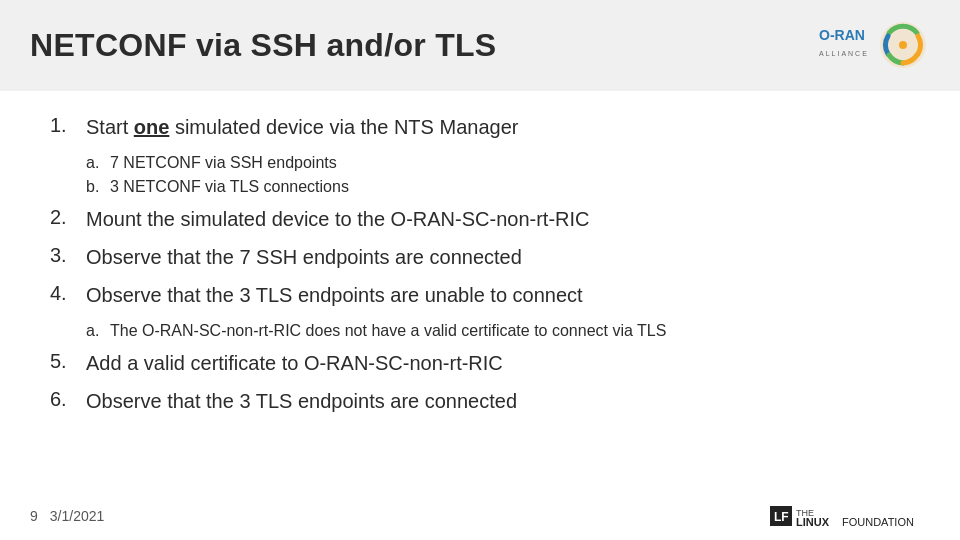 This screenshot has width=960, height=540. What do you see at coordinates (68, 361) in the screenshot?
I see `item-5-number: 5.` at bounding box center [68, 361].